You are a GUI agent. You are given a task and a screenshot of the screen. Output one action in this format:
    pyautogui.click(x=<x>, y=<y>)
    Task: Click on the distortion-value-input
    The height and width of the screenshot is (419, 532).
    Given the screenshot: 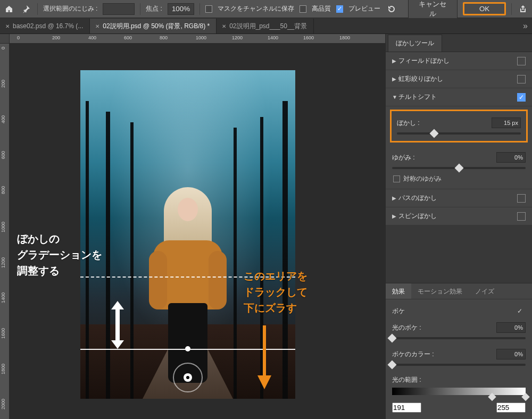 What is the action you would take?
    pyautogui.click(x=511, y=157)
    